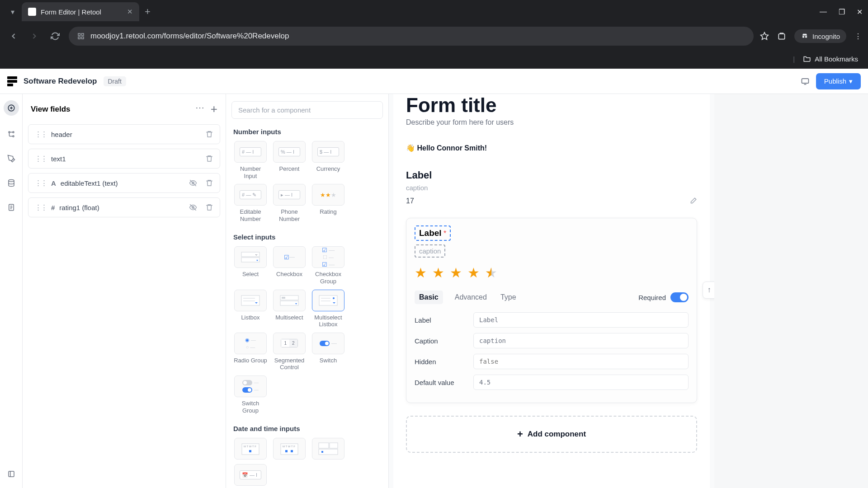 The image size is (868, 488). Describe the element at coordinates (307, 110) in the screenshot. I see `component-search-input` at that location.